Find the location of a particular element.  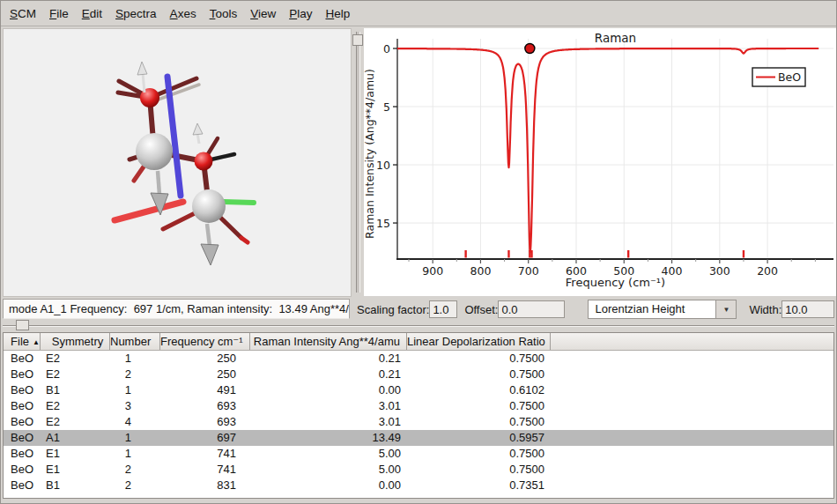

bond-sticks is located at coordinates (183, 160).